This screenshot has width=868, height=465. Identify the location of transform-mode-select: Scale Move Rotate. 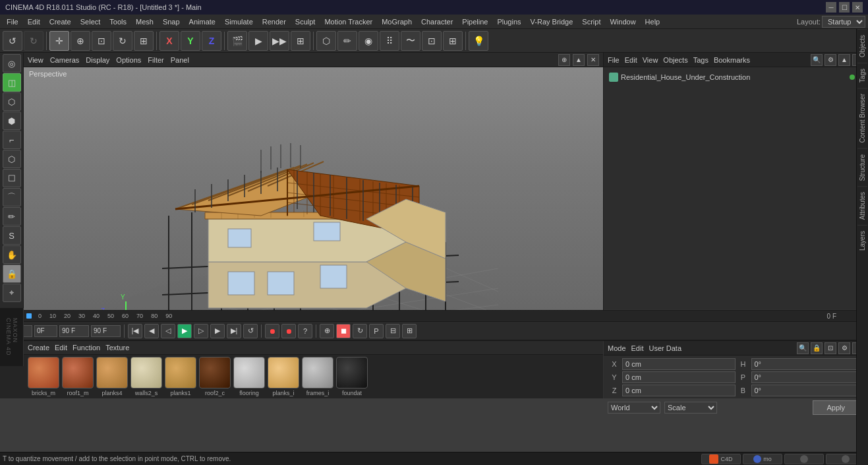
(691, 408).